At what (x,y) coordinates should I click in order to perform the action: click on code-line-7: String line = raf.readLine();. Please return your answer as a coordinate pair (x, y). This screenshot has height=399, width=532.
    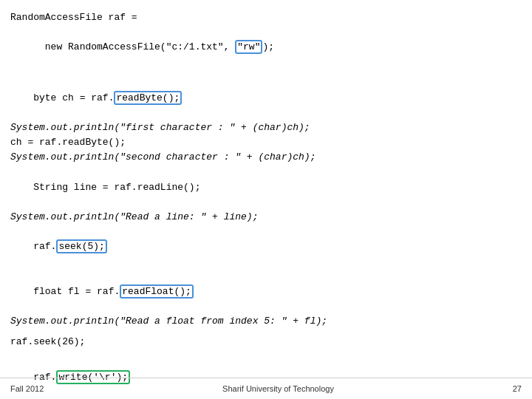
    Looking at the image, I should click on (266, 187).